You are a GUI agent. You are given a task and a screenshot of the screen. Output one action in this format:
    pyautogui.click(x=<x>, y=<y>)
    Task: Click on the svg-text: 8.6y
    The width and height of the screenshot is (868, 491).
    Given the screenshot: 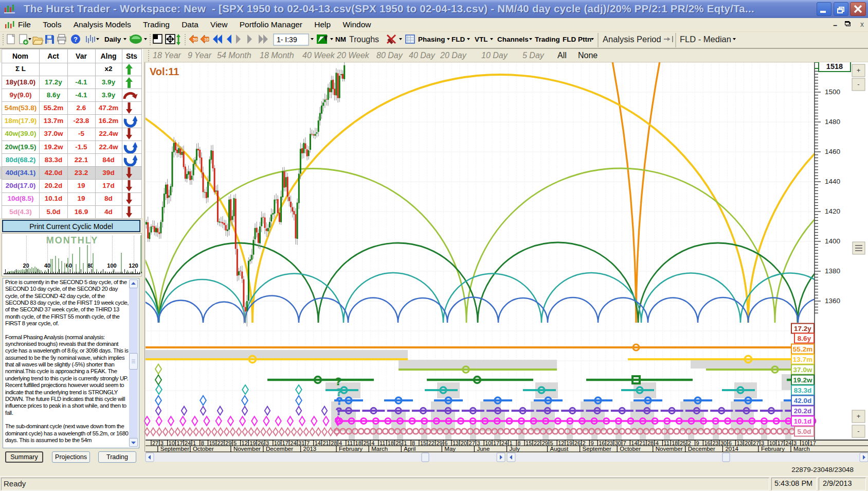 What is the action you would take?
    pyautogui.click(x=804, y=339)
    